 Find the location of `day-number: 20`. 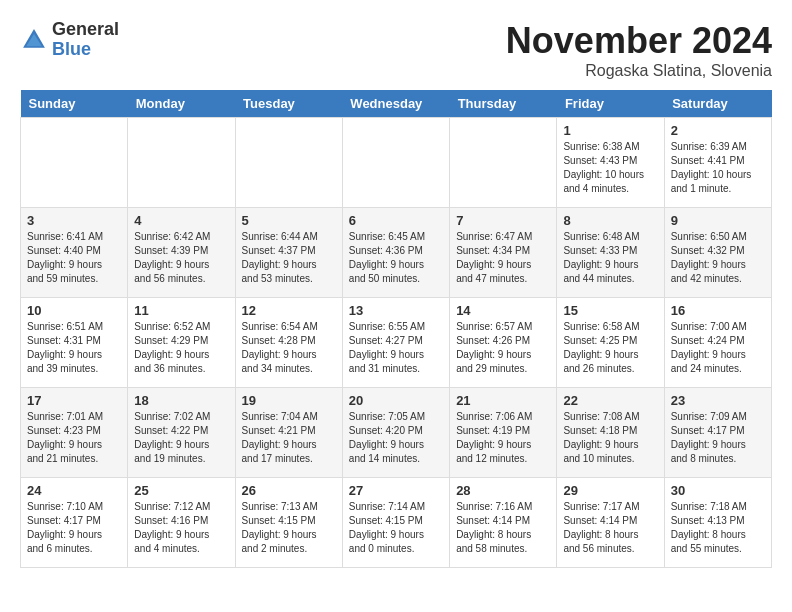

day-number: 20 is located at coordinates (396, 400).